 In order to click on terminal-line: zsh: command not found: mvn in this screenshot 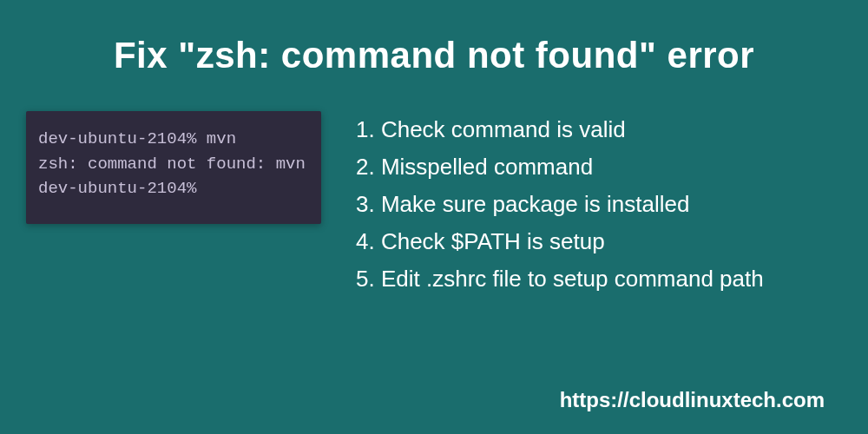, I will do `click(174, 165)`.